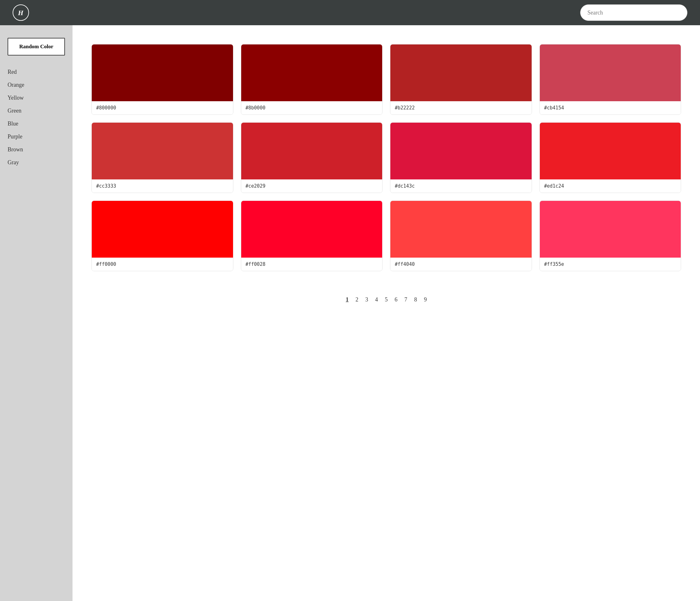  What do you see at coordinates (396, 300) in the screenshot?
I see `page-6-link: 6` at bounding box center [396, 300].